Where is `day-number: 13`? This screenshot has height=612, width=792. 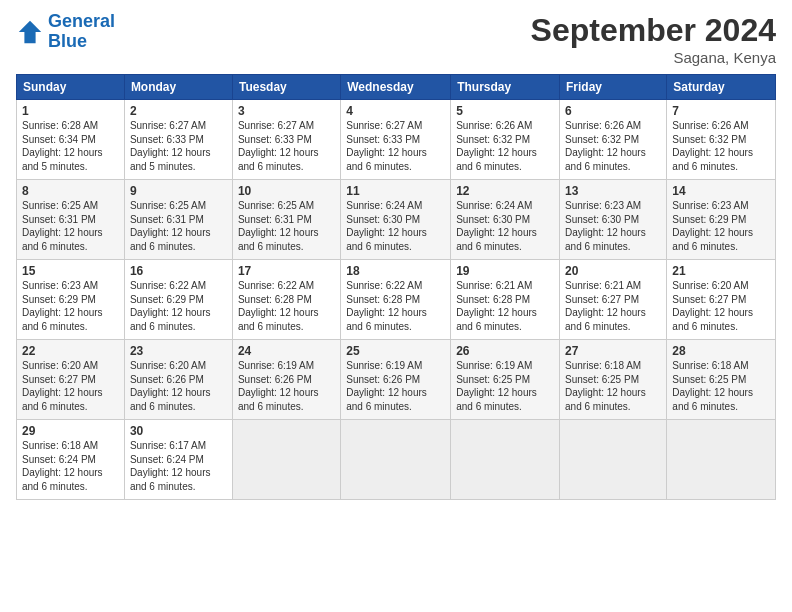
day-number: 13 is located at coordinates (613, 191).